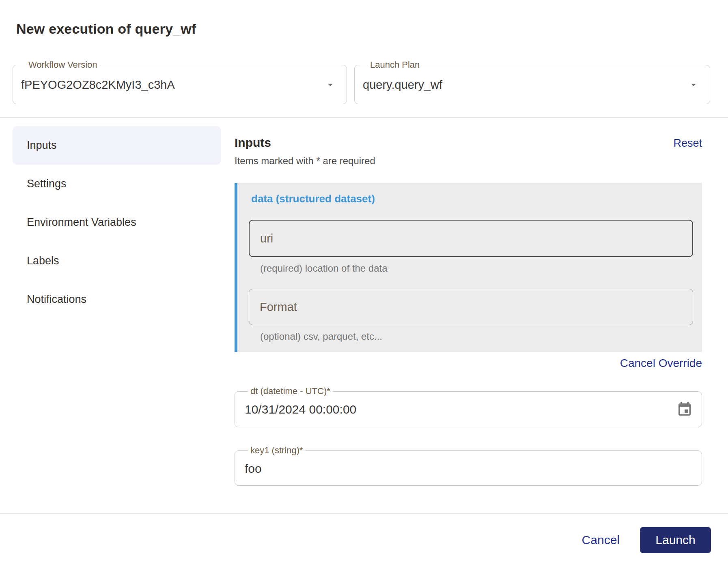 Image resolution: width=728 pixels, height=566 pixels. Describe the element at coordinates (685, 409) in the screenshot. I see `calendar-picker-button` at that location.